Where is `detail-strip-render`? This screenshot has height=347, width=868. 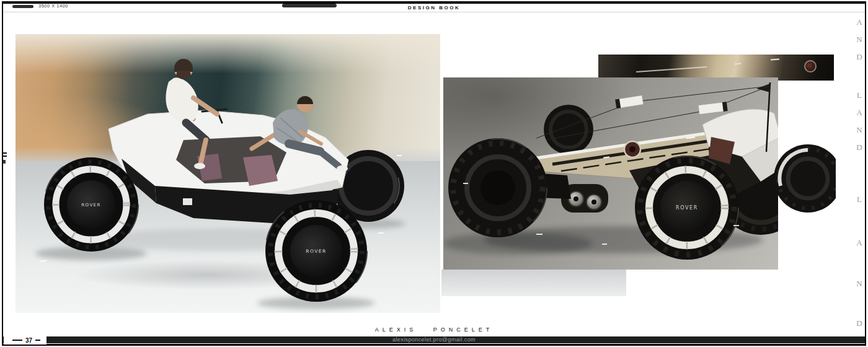
detail-strip-render is located at coordinates (716, 68).